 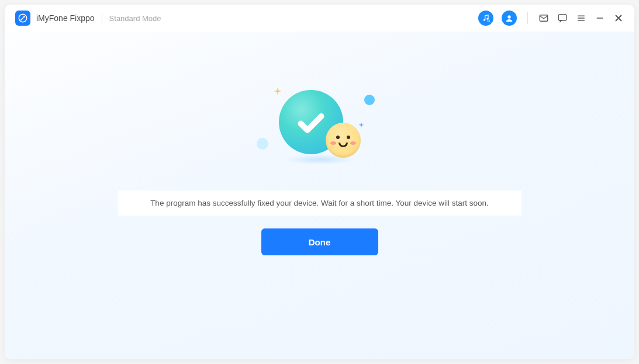 I want to click on close-button, so click(x=619, y=18).